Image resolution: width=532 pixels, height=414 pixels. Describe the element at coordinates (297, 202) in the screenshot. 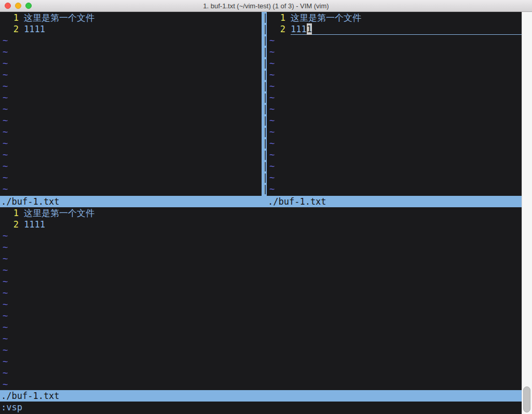

I see `status-filename-top-right: ./buf-1.txt` at that location.